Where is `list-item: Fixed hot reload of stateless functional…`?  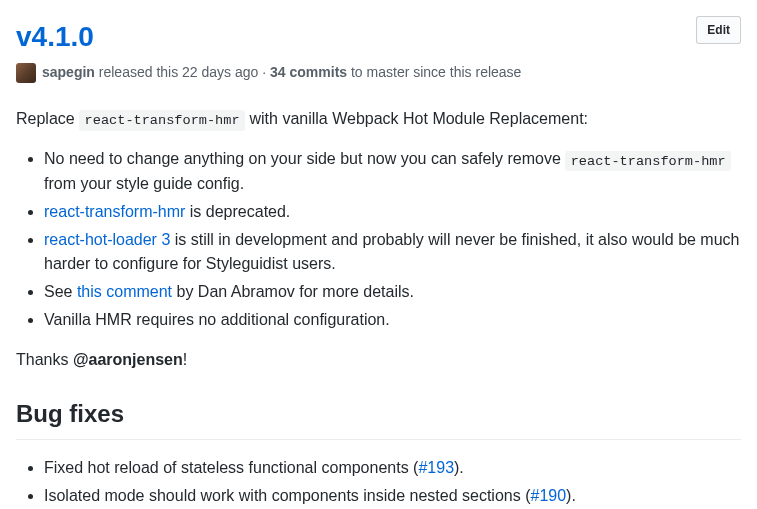 list-item: Fixed hot reload of stateless functional… is located at coordinates (392, 468).